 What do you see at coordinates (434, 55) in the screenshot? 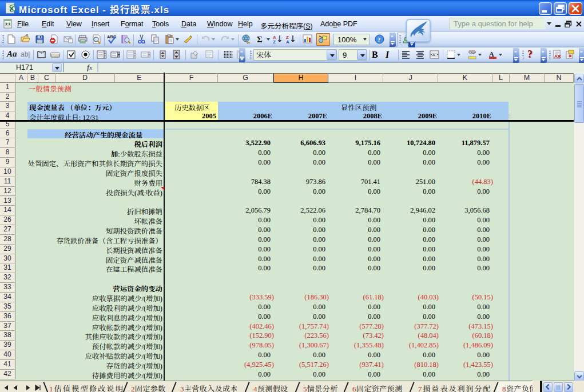
I see `svg-text: a` at bounding box center [434, 55].